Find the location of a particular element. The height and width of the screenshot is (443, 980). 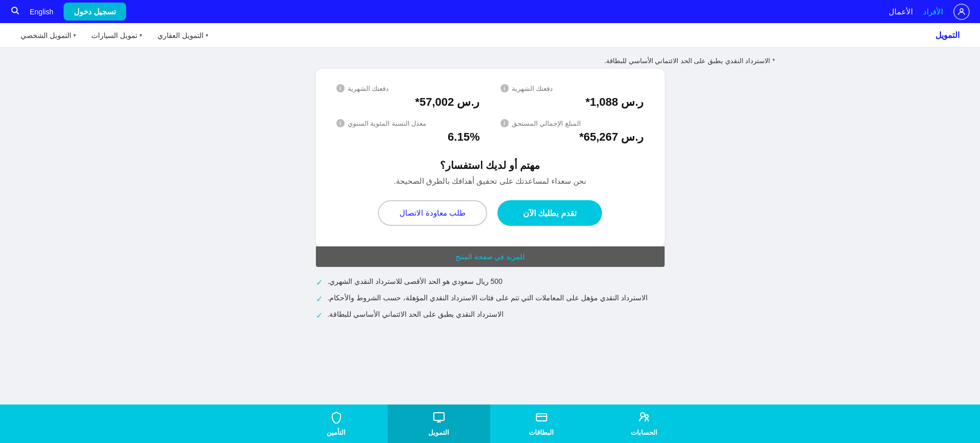

checklist-text-1: الاسترداد النقدي مؤهل على المعاملات التي… is located at coordinates (488, 298).